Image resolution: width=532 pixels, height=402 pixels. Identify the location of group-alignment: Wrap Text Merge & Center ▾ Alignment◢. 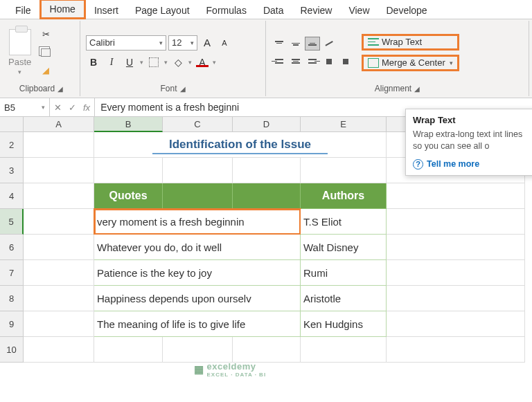
(398, 58).